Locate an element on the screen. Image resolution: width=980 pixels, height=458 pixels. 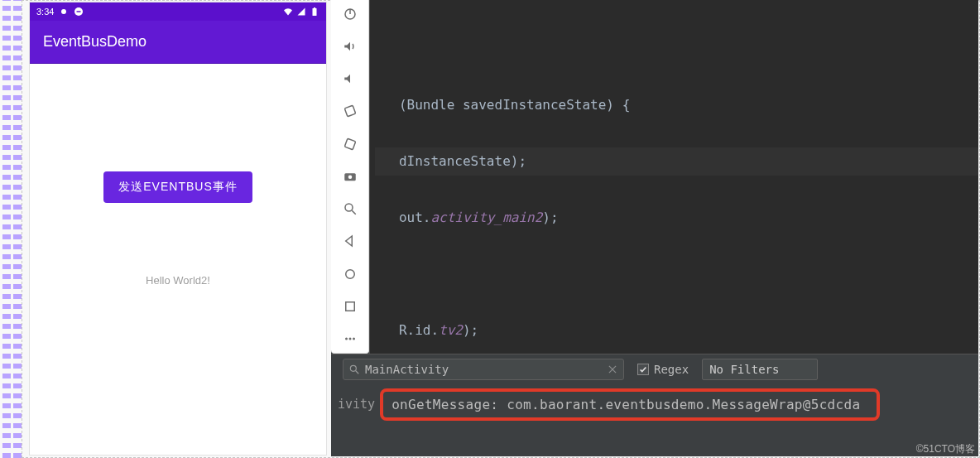
regex-checkbox: Regex is located at coordinates (663, 369).